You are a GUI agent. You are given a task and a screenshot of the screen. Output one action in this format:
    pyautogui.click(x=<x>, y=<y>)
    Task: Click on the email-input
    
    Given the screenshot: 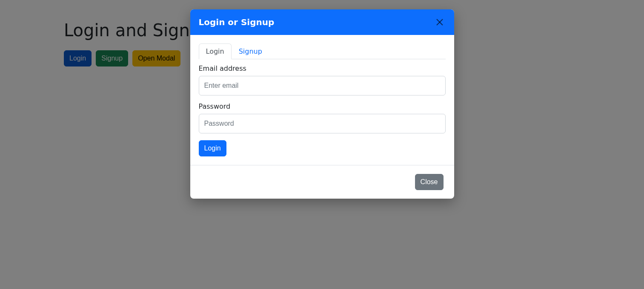 What is the action you would take?
    pyautogui.click(x=322, y=86)
    